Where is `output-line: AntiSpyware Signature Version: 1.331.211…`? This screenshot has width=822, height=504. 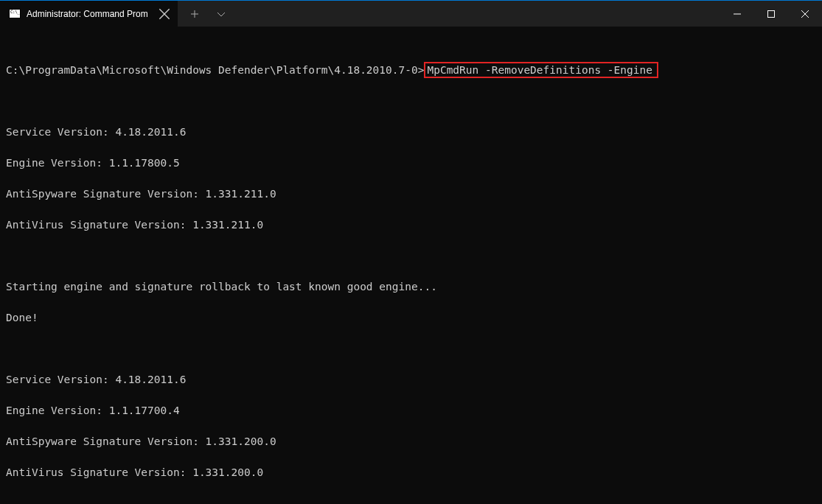 output-line: AntiSpyware Signature Version: 1.331.211… is located at coordinates (411, 195).